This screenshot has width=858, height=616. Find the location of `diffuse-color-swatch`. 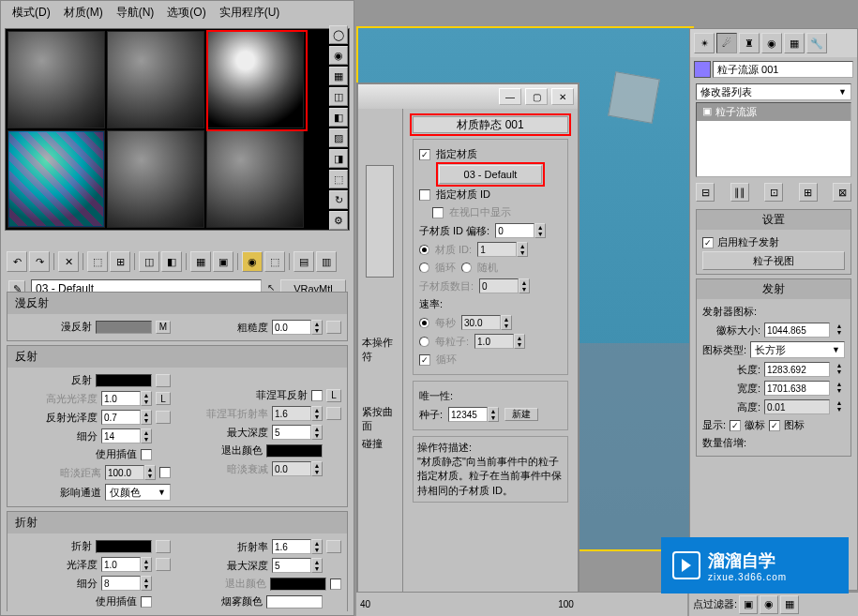

diffuse-color-swatch is located at coordinates (124, 327).